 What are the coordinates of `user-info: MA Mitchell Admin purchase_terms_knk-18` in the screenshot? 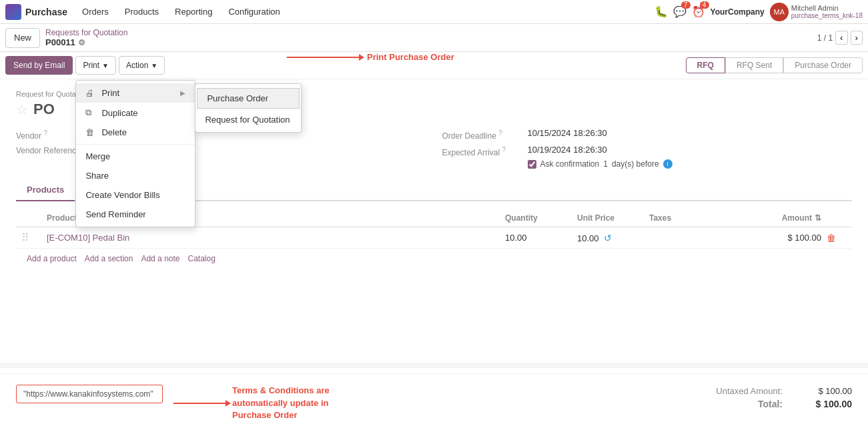 It's located at (817, 12).